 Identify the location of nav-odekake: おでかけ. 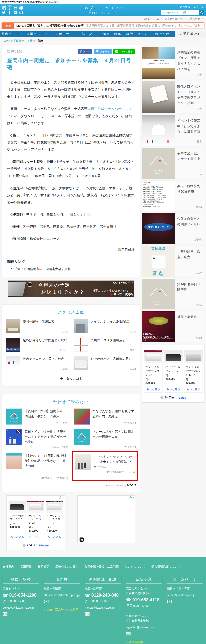
(162, 34).